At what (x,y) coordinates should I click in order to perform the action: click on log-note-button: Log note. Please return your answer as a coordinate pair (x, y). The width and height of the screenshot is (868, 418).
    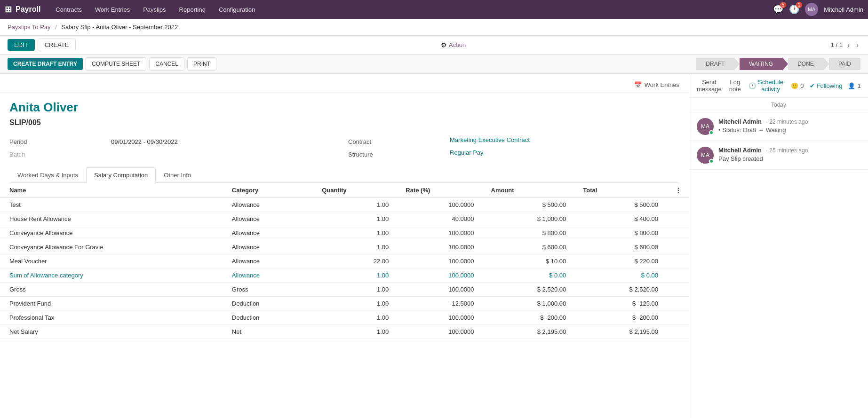
    Looking at the image, I should click on (735, 86).